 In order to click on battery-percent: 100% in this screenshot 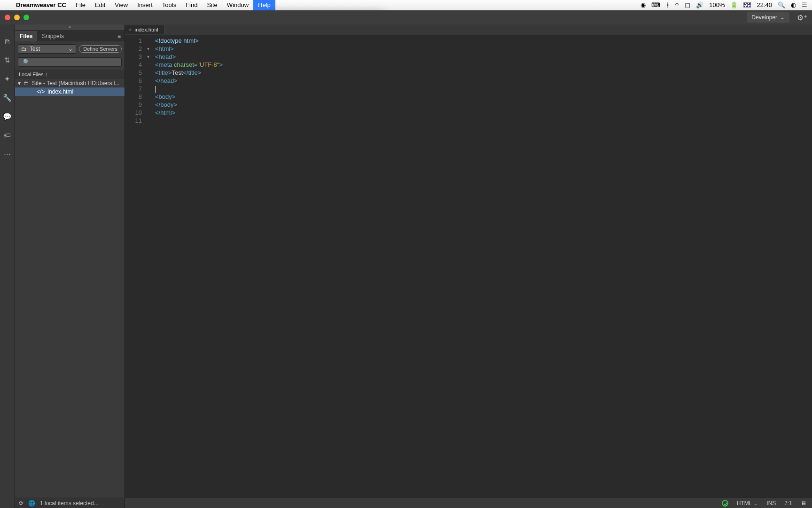, I will do `click(717, 5)`.